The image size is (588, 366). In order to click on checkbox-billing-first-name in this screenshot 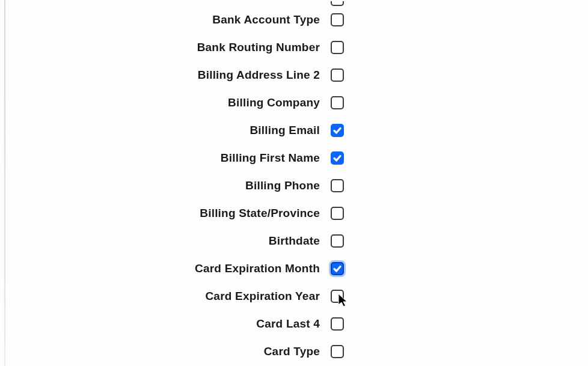, I will do `click(337, 158)`.